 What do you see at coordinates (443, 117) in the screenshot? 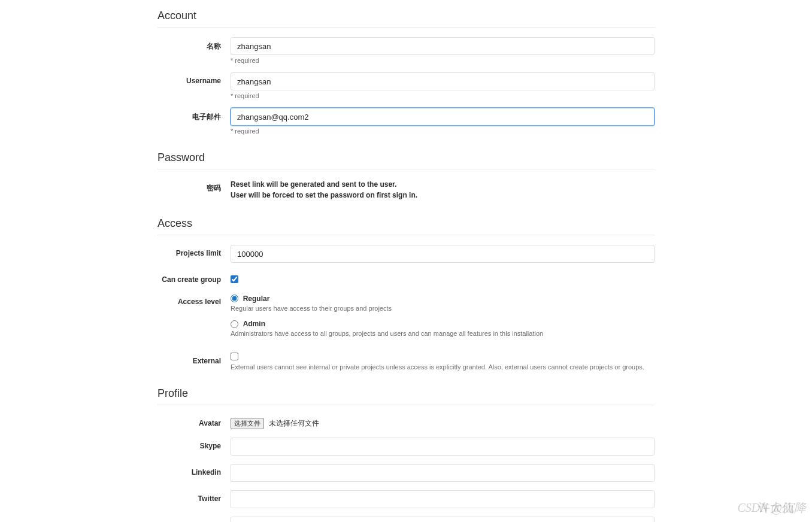
I see `email-input` at bounding box center [443, 117].